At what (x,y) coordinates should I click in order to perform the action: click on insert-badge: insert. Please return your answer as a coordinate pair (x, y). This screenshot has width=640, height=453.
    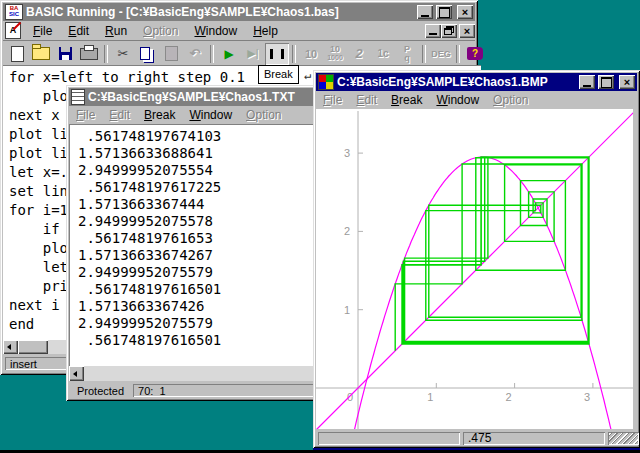
    Looking at the image, I should click on (39, 364).